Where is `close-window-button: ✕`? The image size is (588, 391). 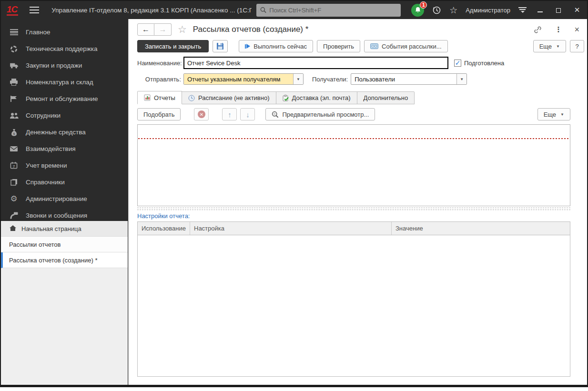 close-window-button: ✕ is located at coordinates (577, 10).